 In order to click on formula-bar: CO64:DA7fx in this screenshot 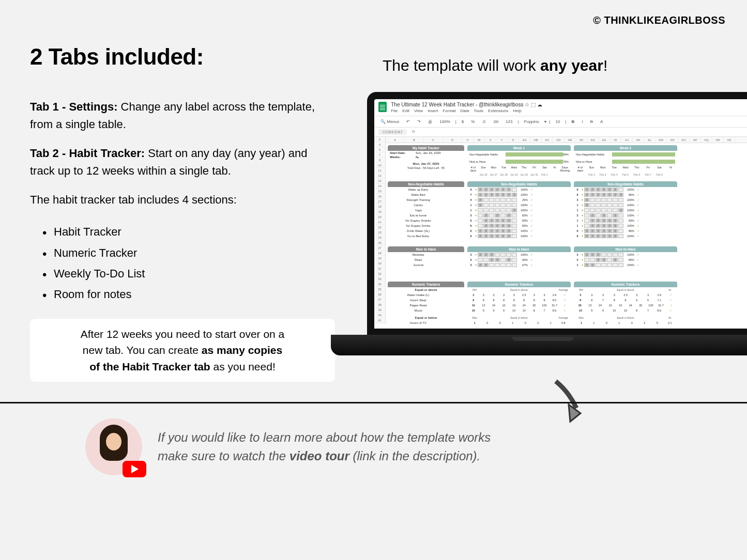, I will do `click(560, 132)`.